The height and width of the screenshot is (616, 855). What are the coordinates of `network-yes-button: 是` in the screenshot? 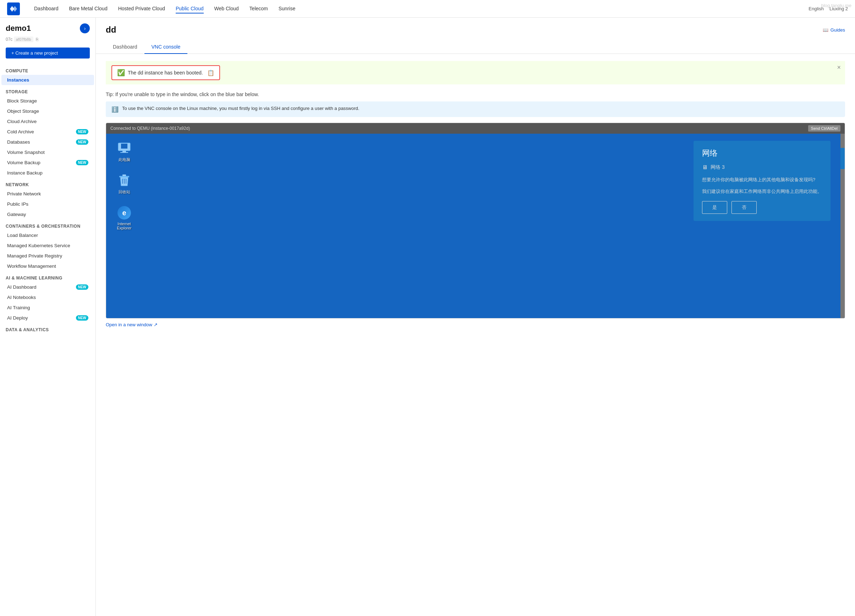 It's located at (715, 208).